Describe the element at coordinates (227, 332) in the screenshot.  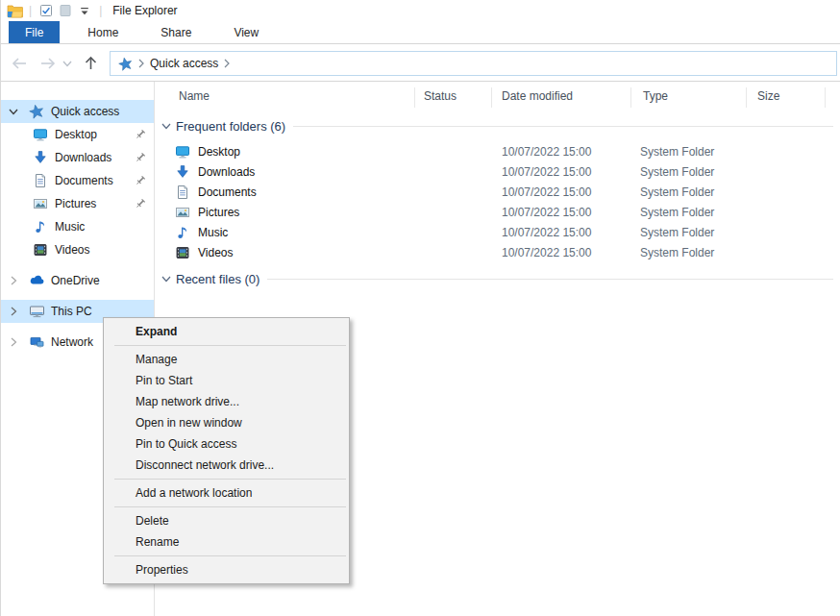
I see `menu-item-expand: Expand` at that location.